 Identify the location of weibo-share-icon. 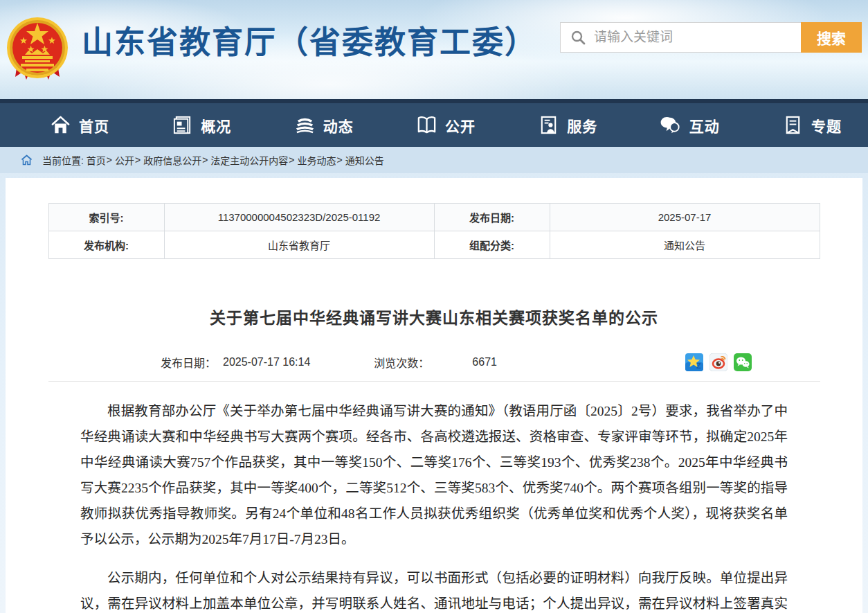
(718, 362).